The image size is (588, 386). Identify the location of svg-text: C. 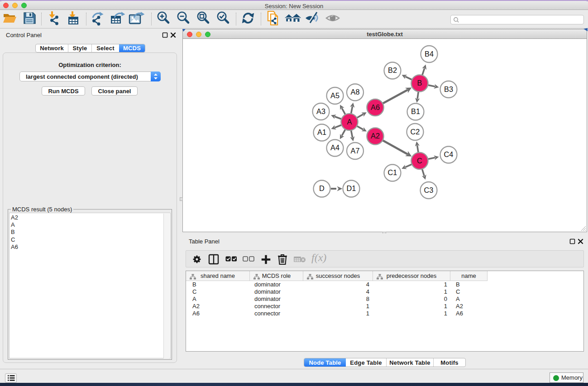
(420, 161).